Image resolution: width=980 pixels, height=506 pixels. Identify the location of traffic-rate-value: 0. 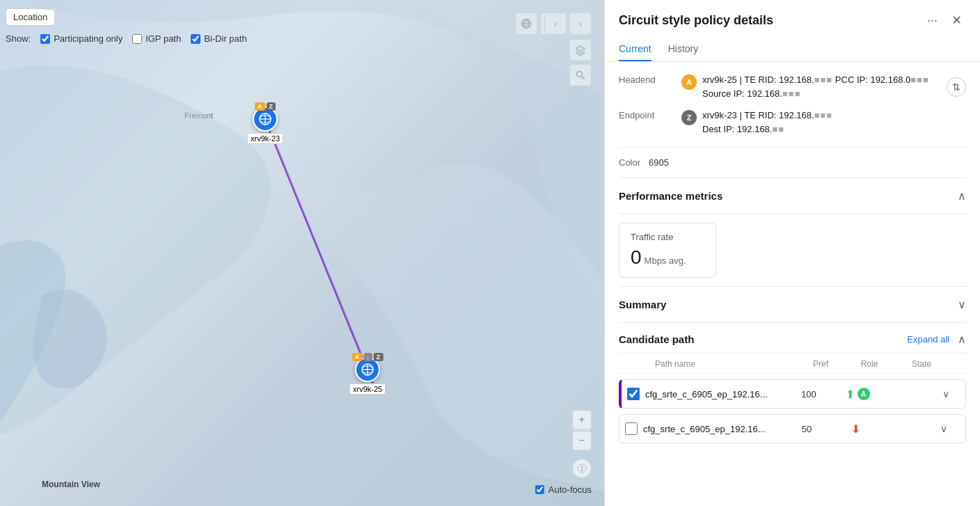
(636, 258).